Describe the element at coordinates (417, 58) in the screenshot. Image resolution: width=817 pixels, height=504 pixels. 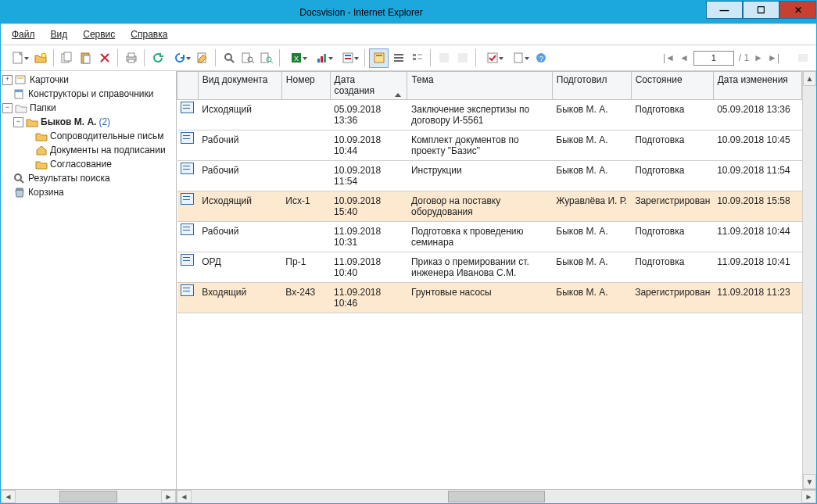
I see `view-details-button` at that location.